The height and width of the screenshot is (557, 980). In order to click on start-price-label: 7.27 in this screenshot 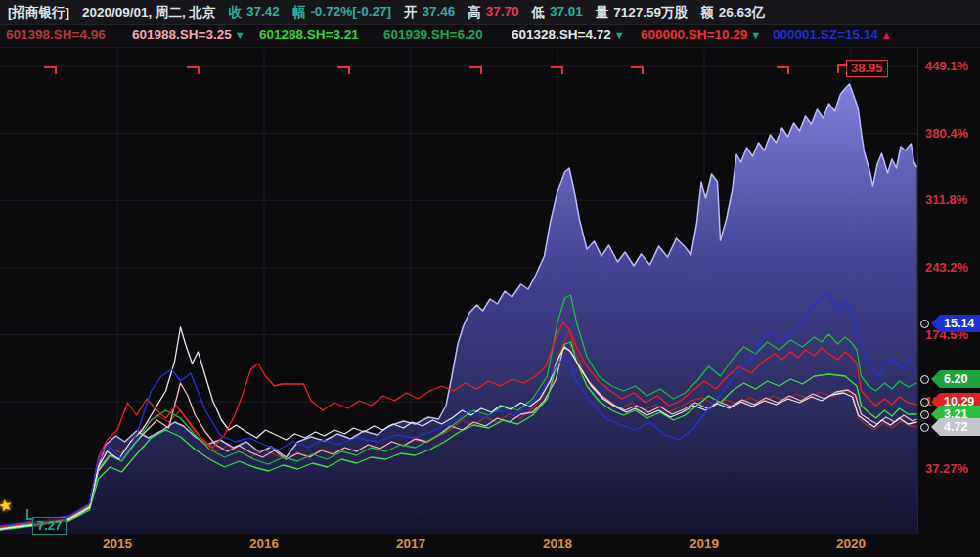, I will do `click(49, 526)`.